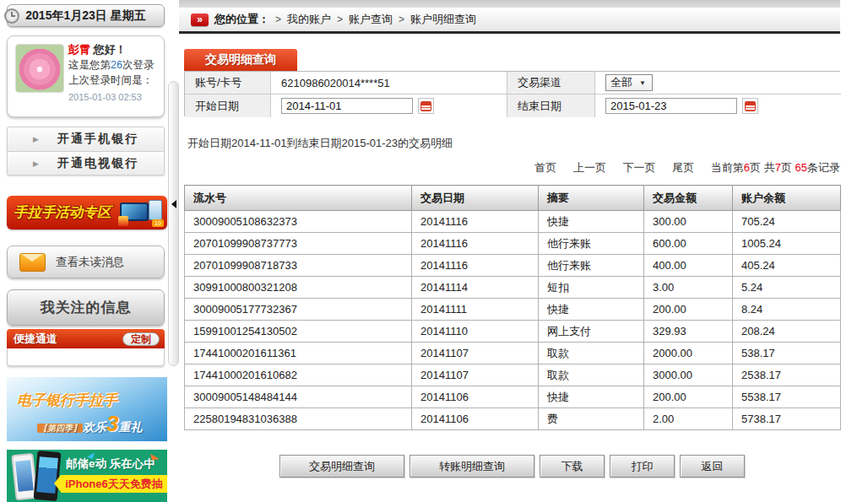  What do you see at coordinates (62, 213) in the screenshot?
I see `activity-banner-text: 手拉手活动专区` at bounding box center [62, 213].